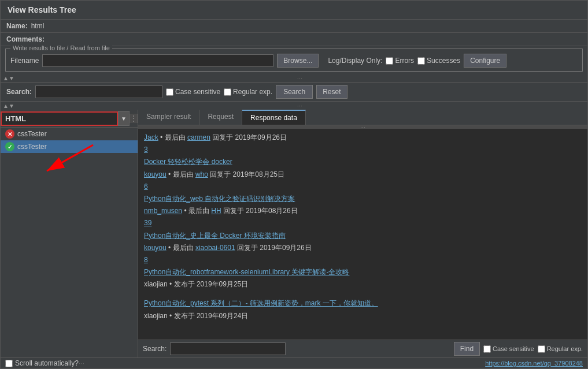  What do you see at coordinates (82, 363) in the screenshot?
I see `footer-dots: ···` at bounding box center [82, 363].